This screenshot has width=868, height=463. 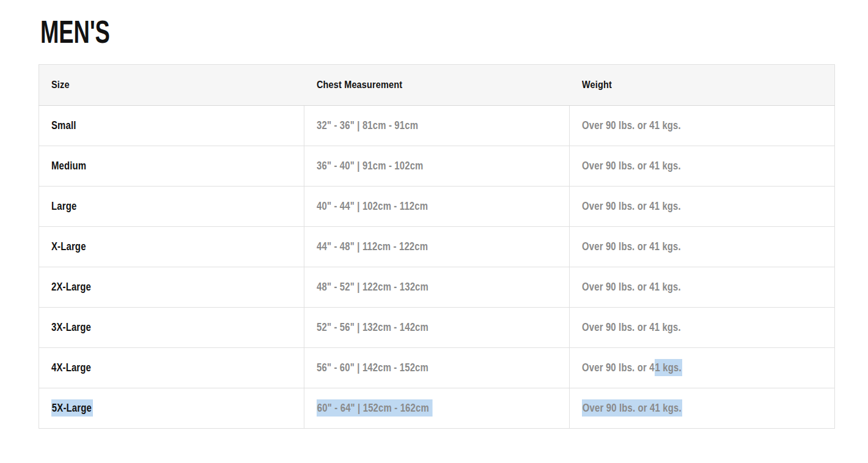 I want to click on size-label: 5X-Large, so click(x=72, y=409).